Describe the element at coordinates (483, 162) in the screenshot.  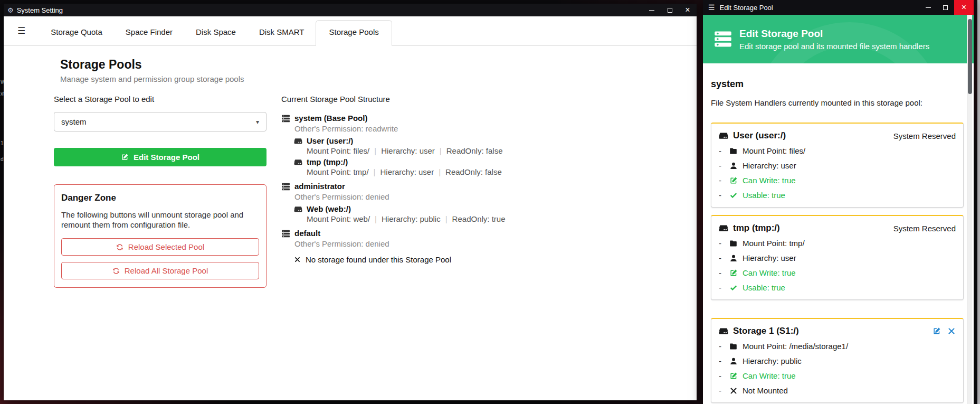
I see `storage-name-row: tmp (tmp:/)` at that location.